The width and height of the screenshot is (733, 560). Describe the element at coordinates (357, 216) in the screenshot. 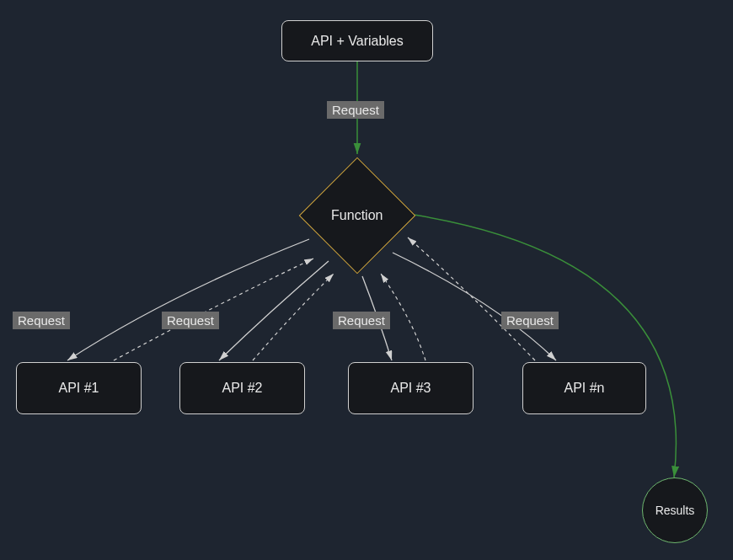

I see `node-function-label: Function` at that location.